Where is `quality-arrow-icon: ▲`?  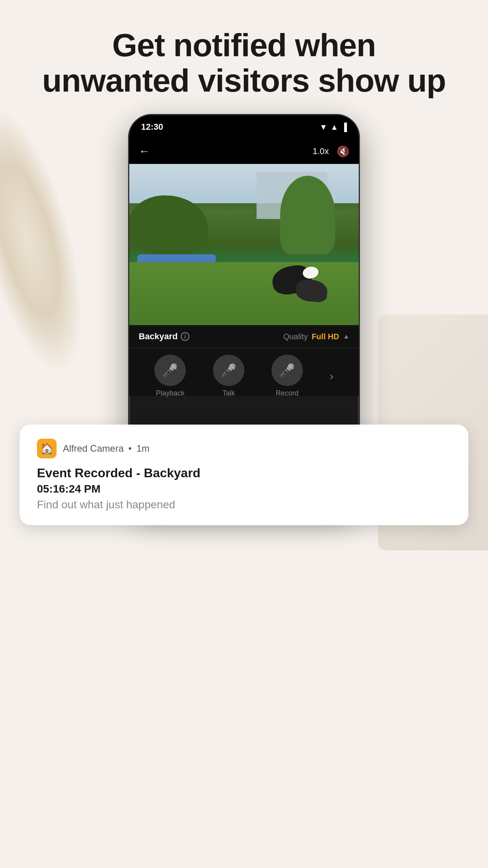 quality-arrow-icon: ▲ is located at coordinates (346, 337).